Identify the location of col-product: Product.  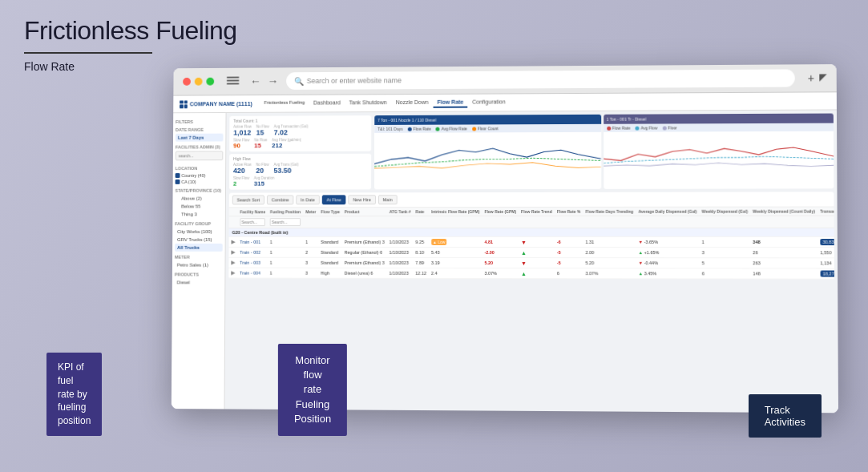
(365, 212).